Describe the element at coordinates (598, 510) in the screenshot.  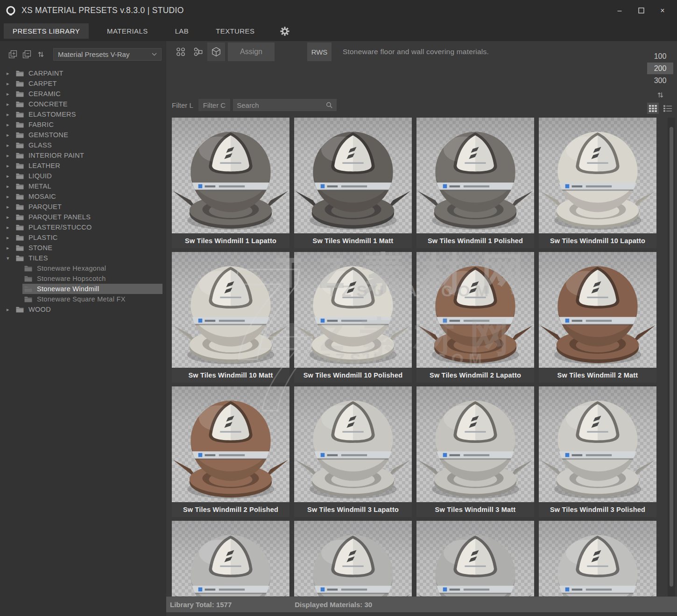
I see `material-name: Sw Tiles Windmill 3 Polished` at that location.